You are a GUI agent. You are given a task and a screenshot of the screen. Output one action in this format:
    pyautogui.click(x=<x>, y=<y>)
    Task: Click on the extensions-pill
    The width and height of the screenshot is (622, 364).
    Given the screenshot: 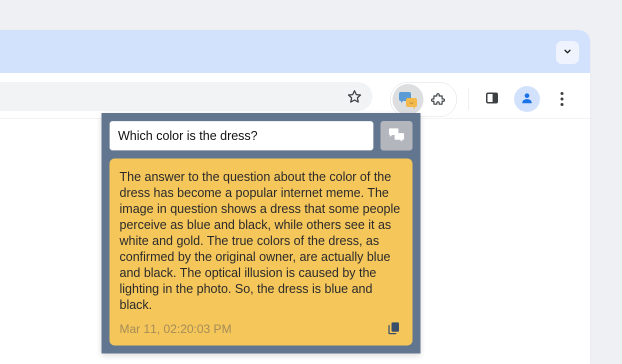 What is the action you would take?
    pyautogui.click(x=424, y=100)
    